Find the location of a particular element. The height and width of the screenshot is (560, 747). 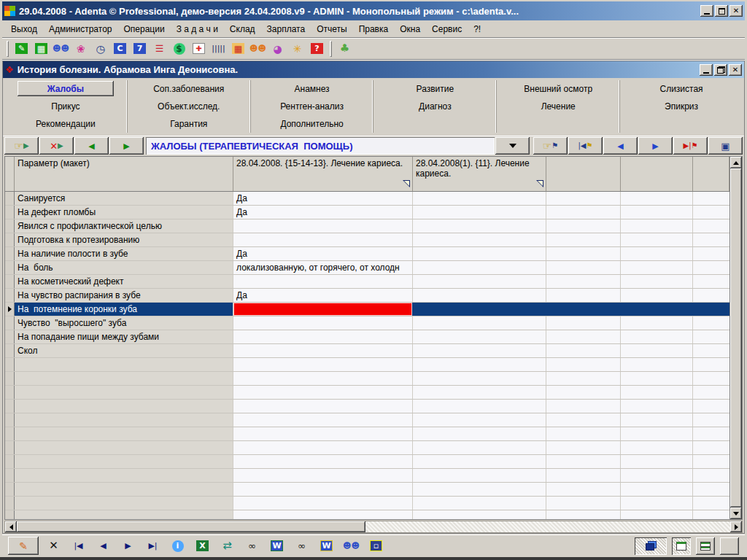

tab-item: Жалобы is located at coordinates (66, 89).